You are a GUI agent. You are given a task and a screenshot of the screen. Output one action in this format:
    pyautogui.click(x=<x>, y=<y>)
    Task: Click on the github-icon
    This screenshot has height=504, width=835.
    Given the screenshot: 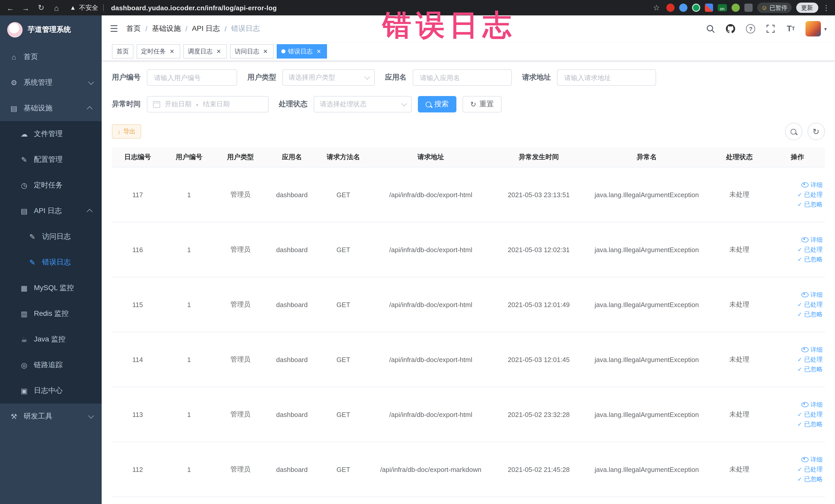 What is the action you would take?
    pyautogui.click(x=731, y=29)
    